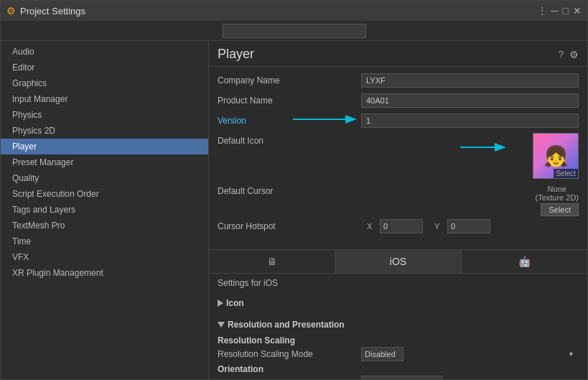  Describe the element at coordinates (221, 325) in the screenshot. I see `resolution-expand-triangle` at that location.